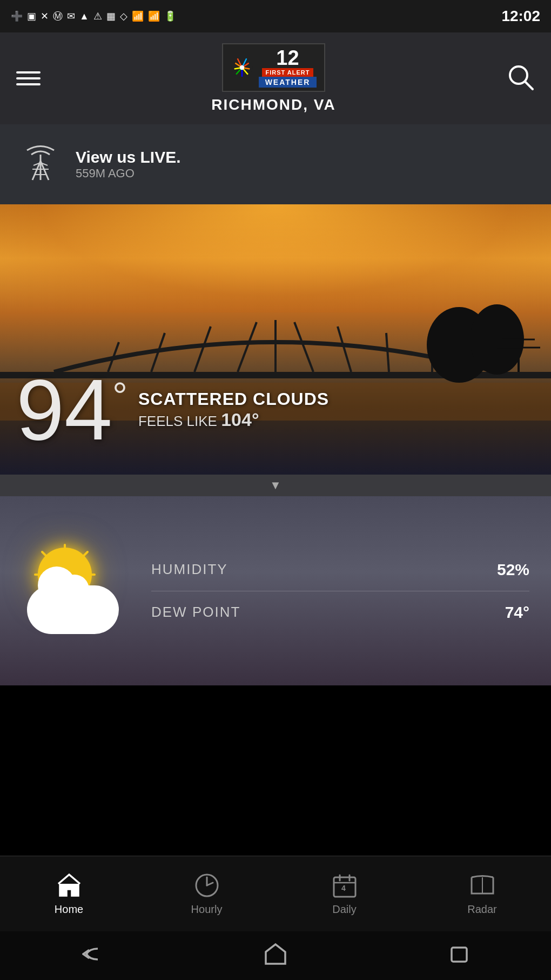 This screenshot has width=551, height=980. I want to click on back-button, so click(92, 956).